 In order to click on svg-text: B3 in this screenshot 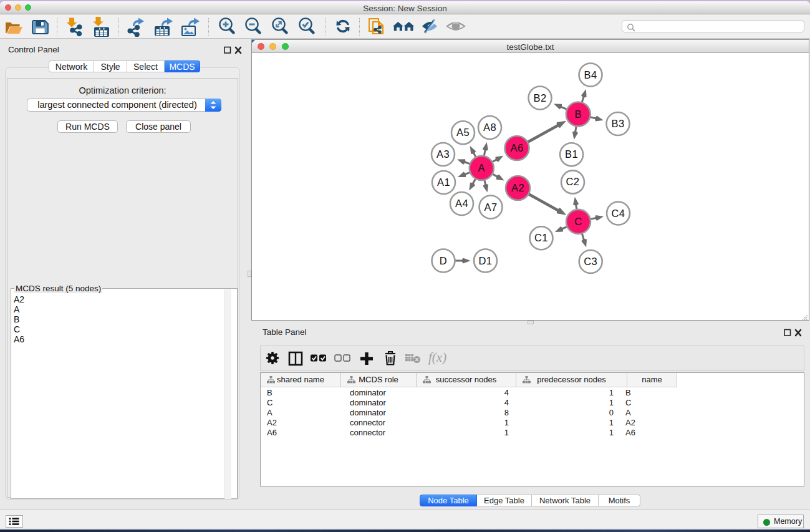, I will do `click(619, 123)`.